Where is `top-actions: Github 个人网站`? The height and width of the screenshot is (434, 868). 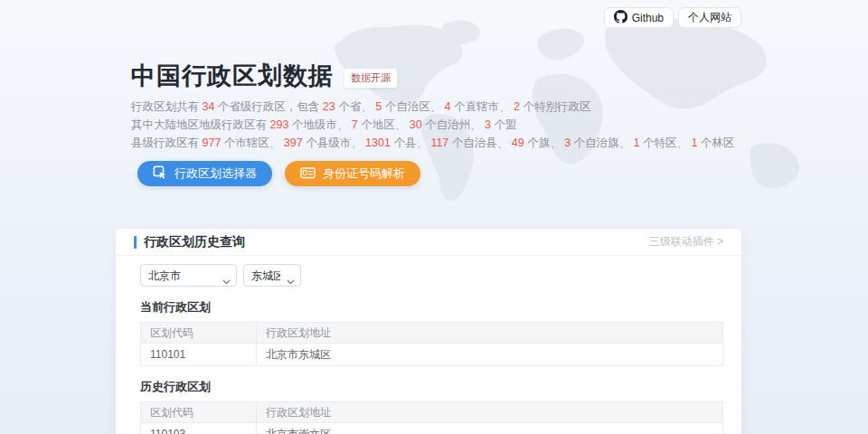 top-actions: Github 个人网站 is located at coordinates (429, 18).